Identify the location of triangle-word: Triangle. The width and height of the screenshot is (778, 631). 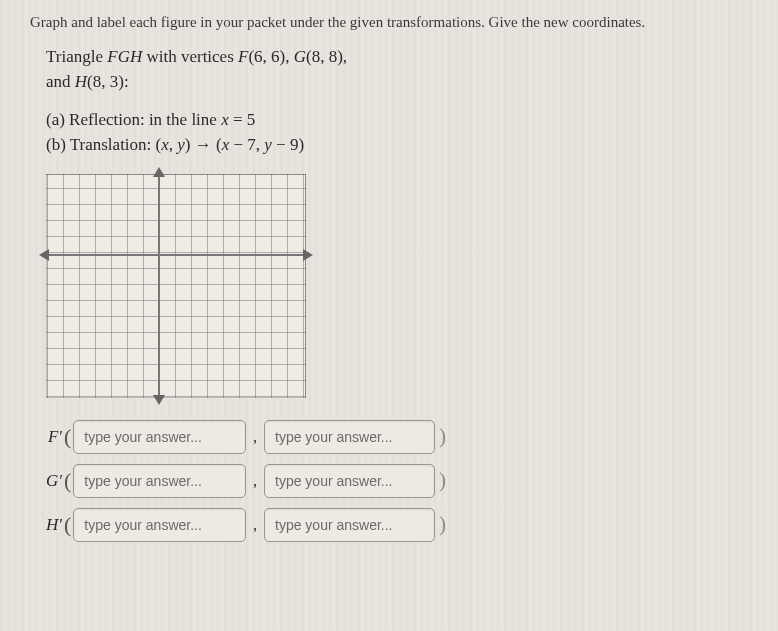
(76, 56).